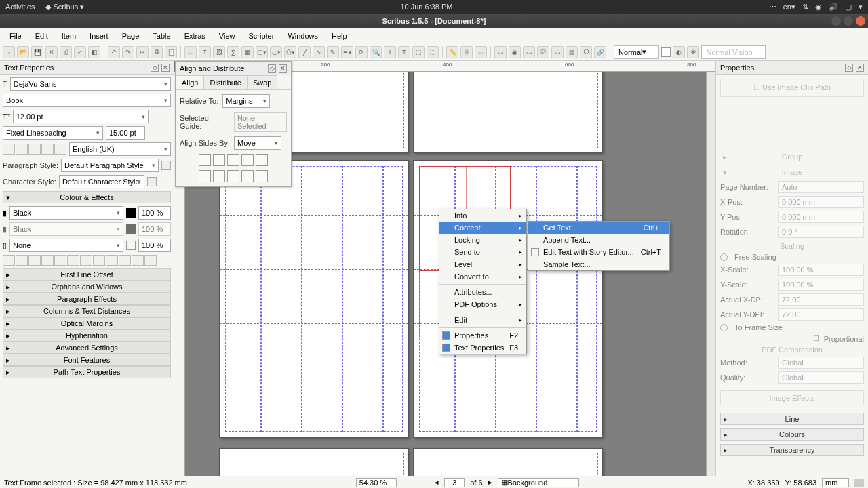 The image size is (868, 488). I want to click on tp-section-2: ▸Paragraph Effects, so click(87, 299).